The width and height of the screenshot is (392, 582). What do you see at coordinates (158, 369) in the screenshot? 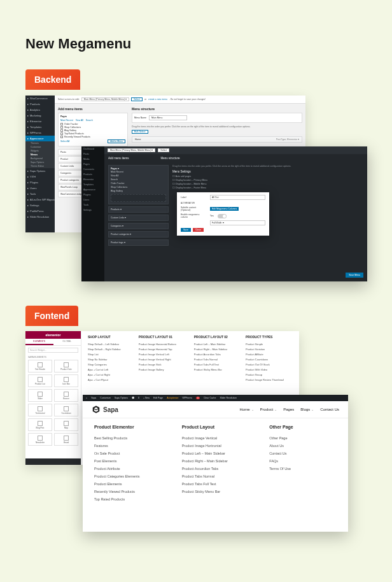
I see `mega-link: Product Image Gallery` at bounding box center [158, 369].